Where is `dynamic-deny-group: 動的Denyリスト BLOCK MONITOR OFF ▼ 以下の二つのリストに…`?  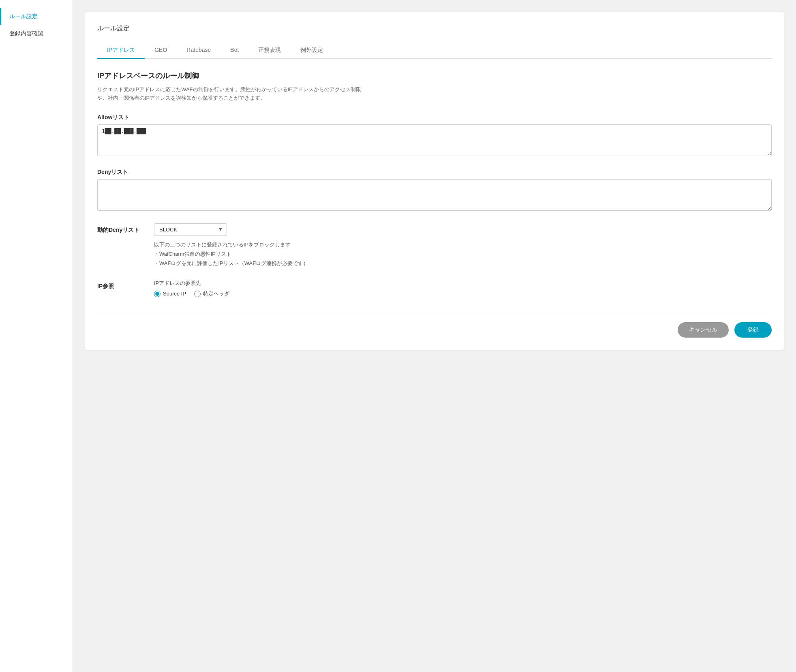 dynamic-deny-group: 動的Denyリスト BLOCK MONITOR OFF ▼ 以下の二つのリストに… is located at coordinates (434, 246).